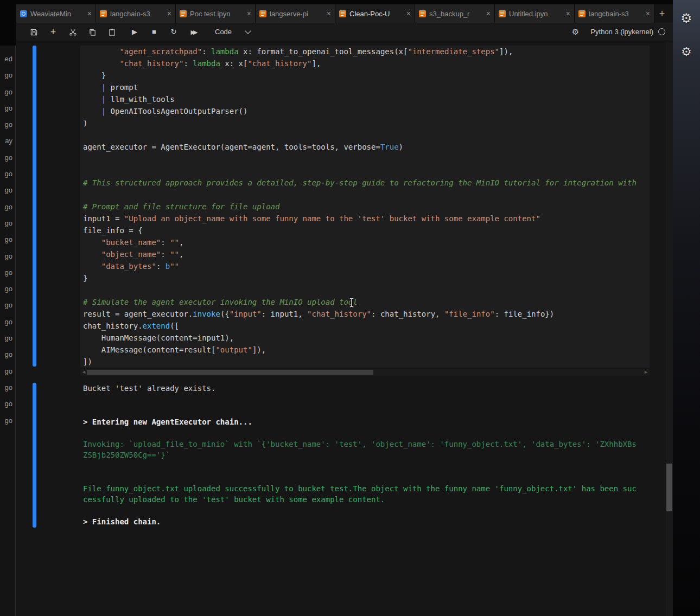 The width and height of the screenshot is (700, 616). I want to click on add-cell-button: +, so click(53, 32).